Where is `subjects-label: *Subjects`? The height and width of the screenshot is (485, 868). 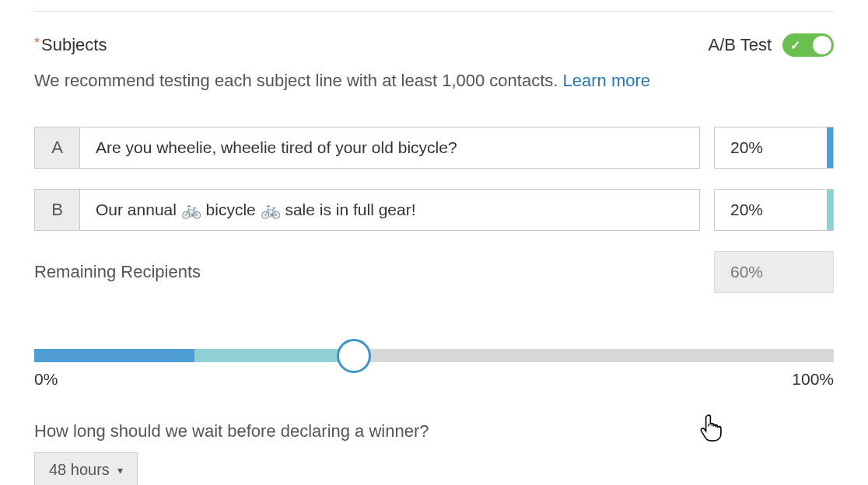 subjects-label: *Subjects is located at coordinates (70, 45).